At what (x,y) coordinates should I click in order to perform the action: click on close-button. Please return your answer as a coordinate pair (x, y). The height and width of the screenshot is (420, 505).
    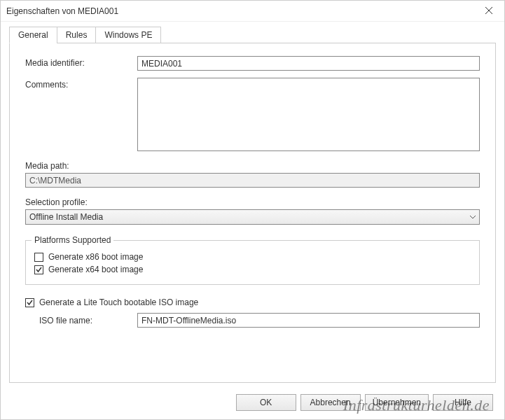
    Looking at the image, I should click on (489, 11).